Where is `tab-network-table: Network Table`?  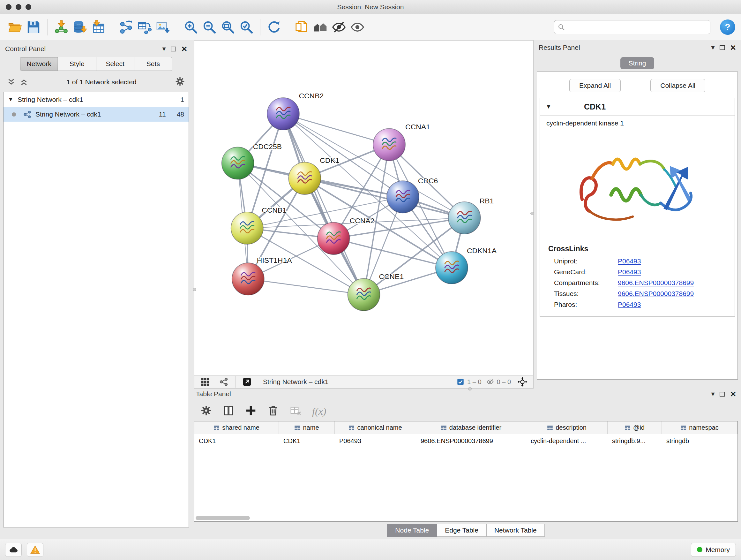 tab-network-table: Network Table is located at coordinates (516, 530).